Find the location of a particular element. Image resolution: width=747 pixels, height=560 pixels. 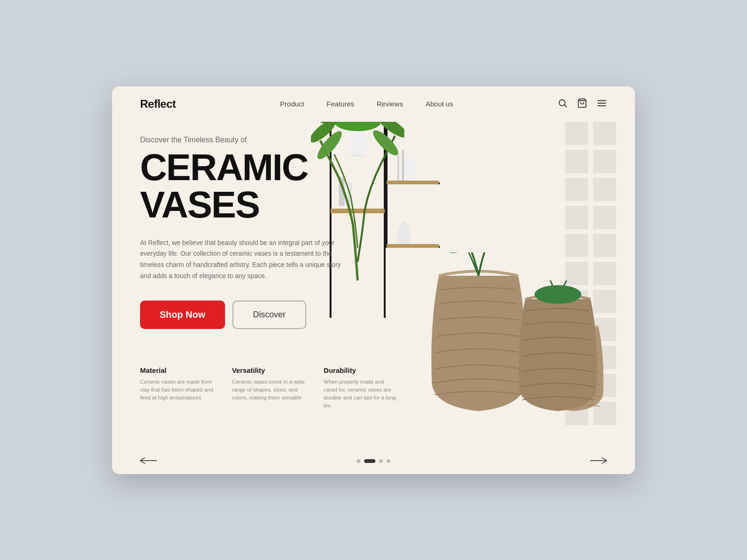

feature-durability-title: Durability is located at coordinates (360, 371).